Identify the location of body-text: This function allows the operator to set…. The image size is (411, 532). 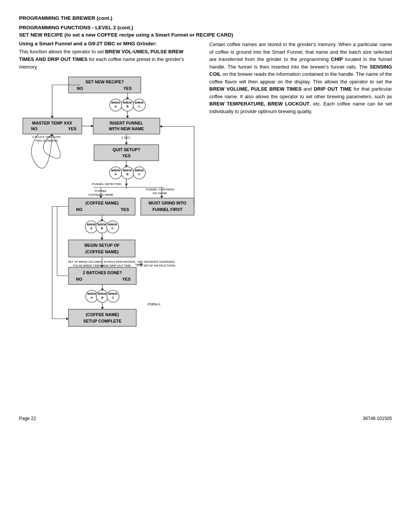
(108, 59).